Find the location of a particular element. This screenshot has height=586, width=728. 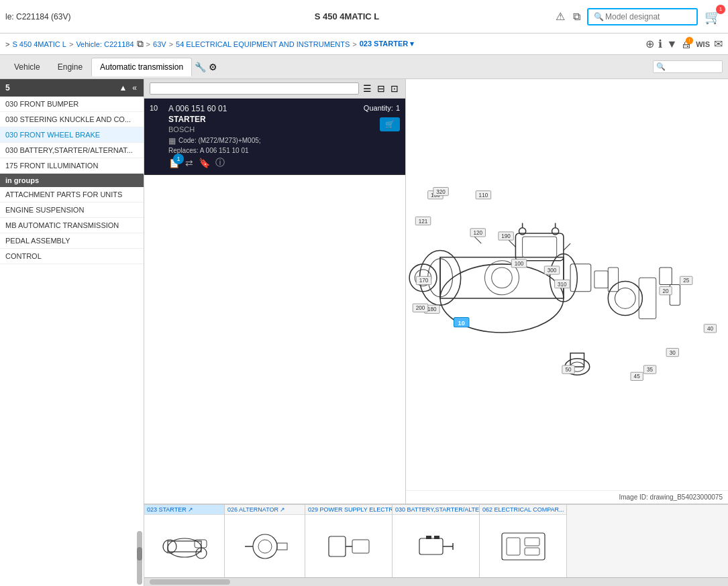

svg-text: 320 is located at coordinates (441, 192).